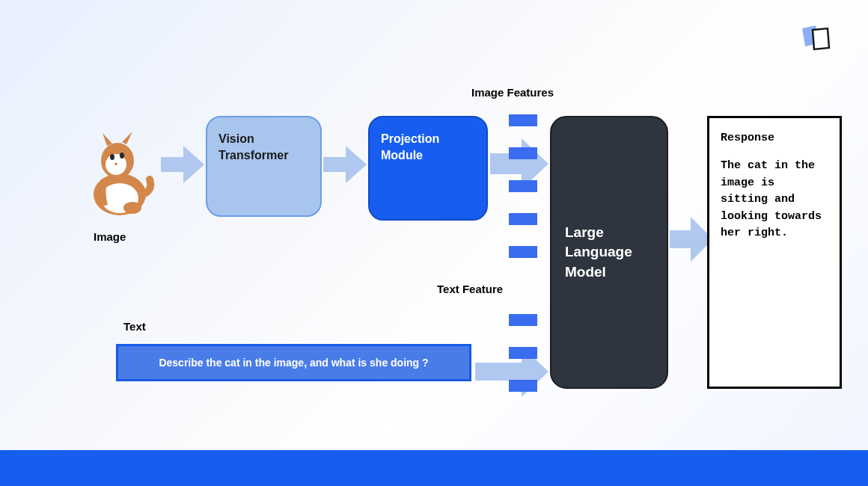 Image resolution: width=868 pixels, height=486 pixels. What do you see at coordinates (183, 166) in the screenshot?
I see `arrow-image-to-vision` at bounding box center [183, 166].